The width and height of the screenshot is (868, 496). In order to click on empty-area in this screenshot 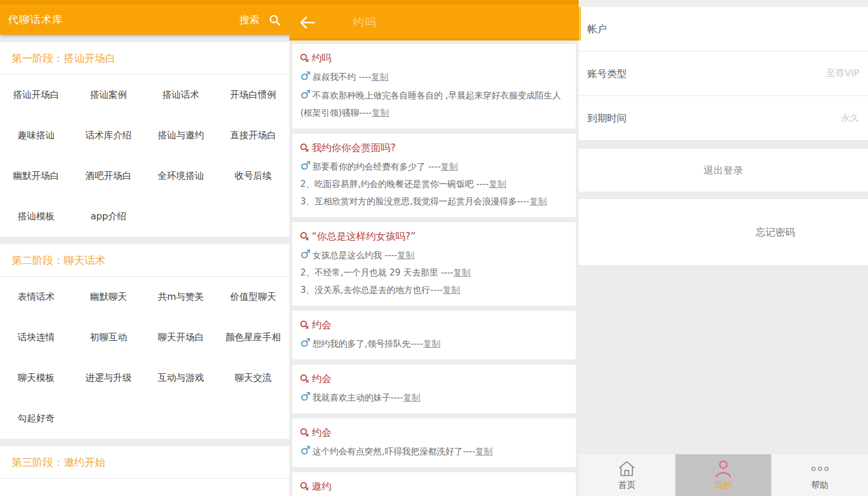, I will do `click(723, 360)`.